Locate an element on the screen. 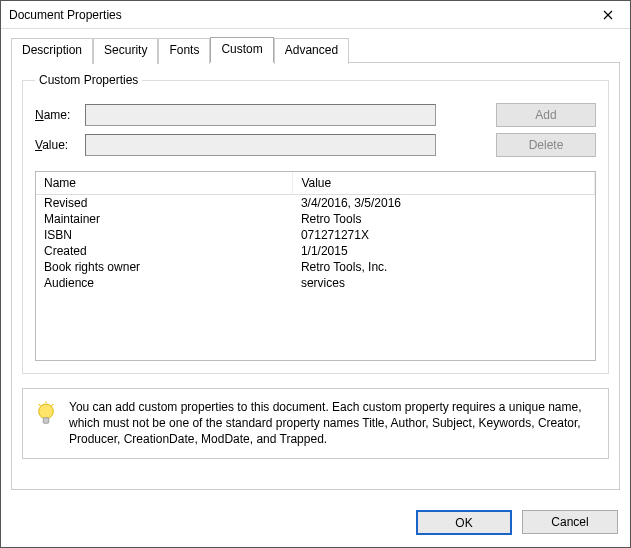  window-title: Document Properties is located at coordinates (298, 15).